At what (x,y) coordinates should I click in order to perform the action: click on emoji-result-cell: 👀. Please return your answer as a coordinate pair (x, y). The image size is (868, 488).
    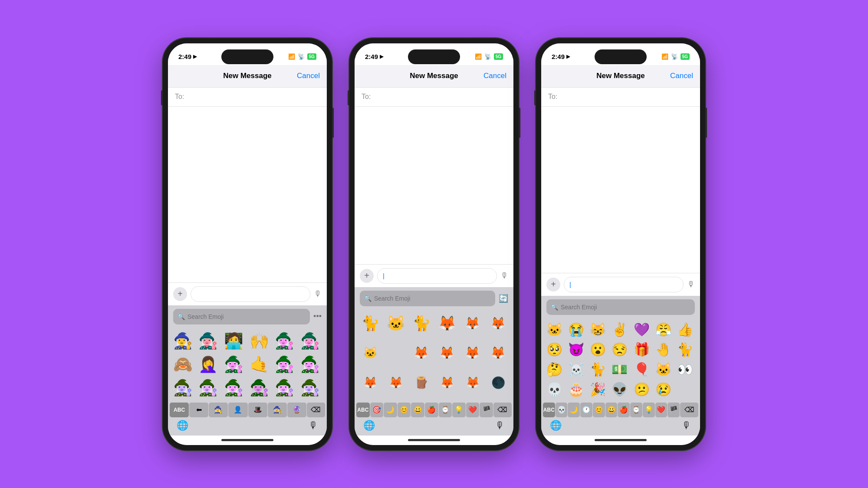
    Looking at the image, I should click on (685, 370).